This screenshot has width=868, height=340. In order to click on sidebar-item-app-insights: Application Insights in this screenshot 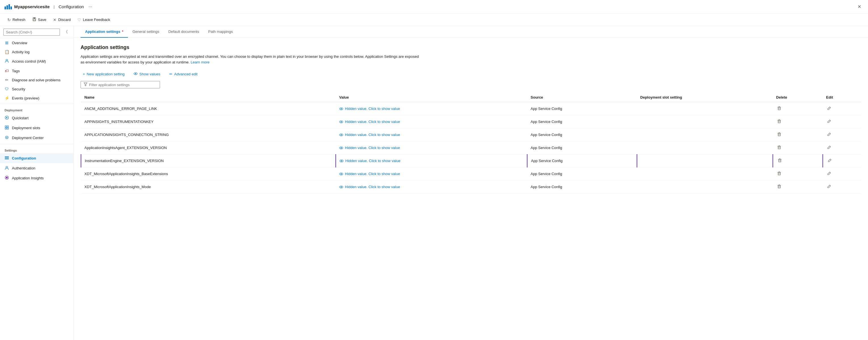, I will do `click(37, 178)`.